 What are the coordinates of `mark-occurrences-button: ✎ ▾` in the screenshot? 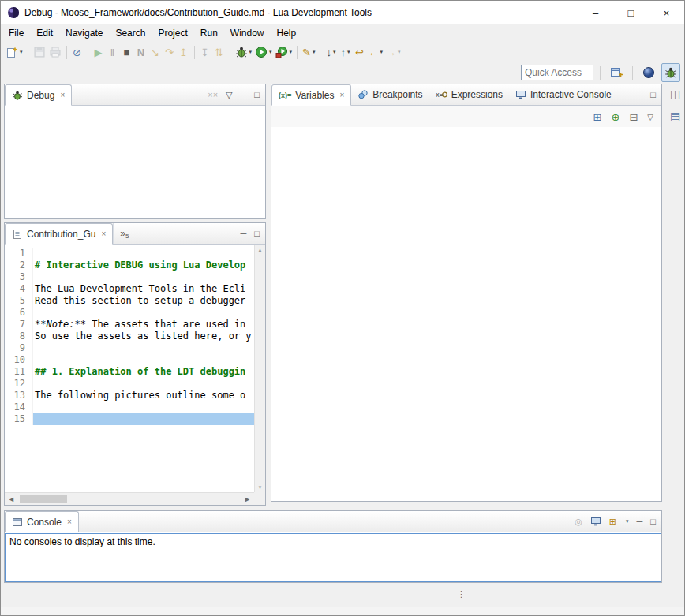 It's located at (309, 52).